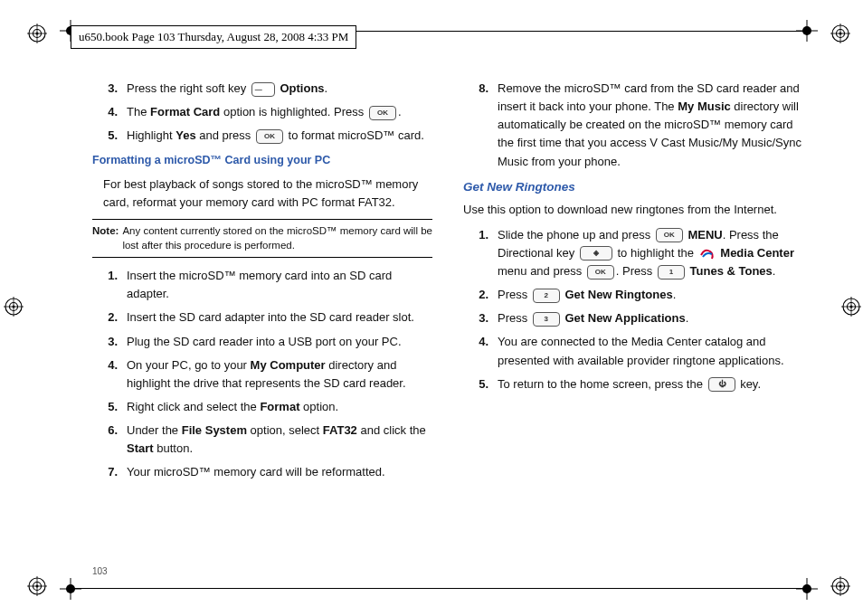 This screenshot has height=616, width=863. Describe the element at coordinates (262, 136) in the screenshot. I see `list-item: 5. Highlight Yes and press OK to format …` at that location.